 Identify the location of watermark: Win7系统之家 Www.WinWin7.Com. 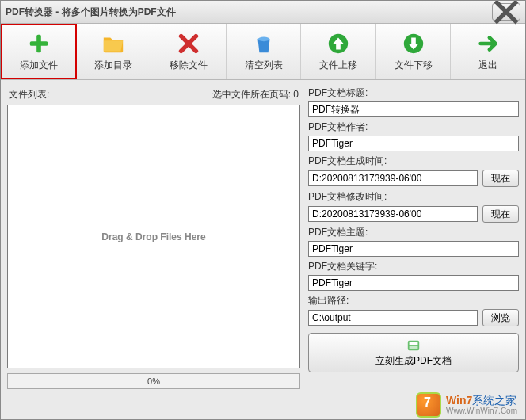
(467, 405).